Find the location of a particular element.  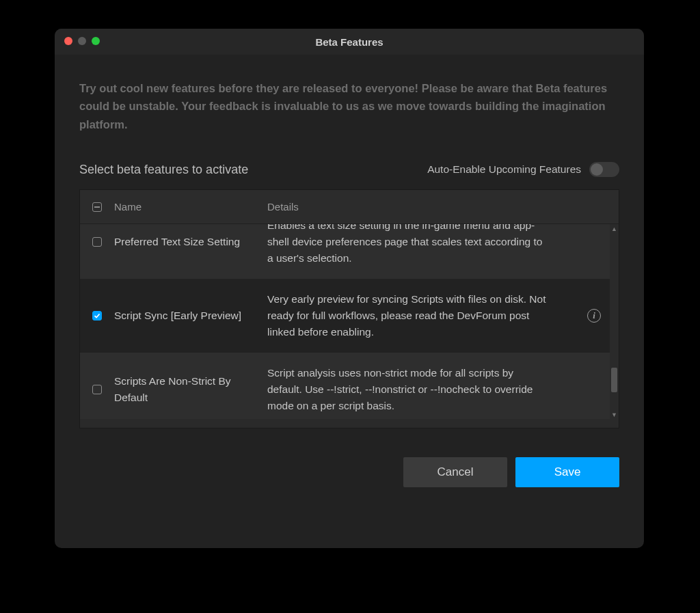

select-all-checkbox is located at coordinates (97, 207).